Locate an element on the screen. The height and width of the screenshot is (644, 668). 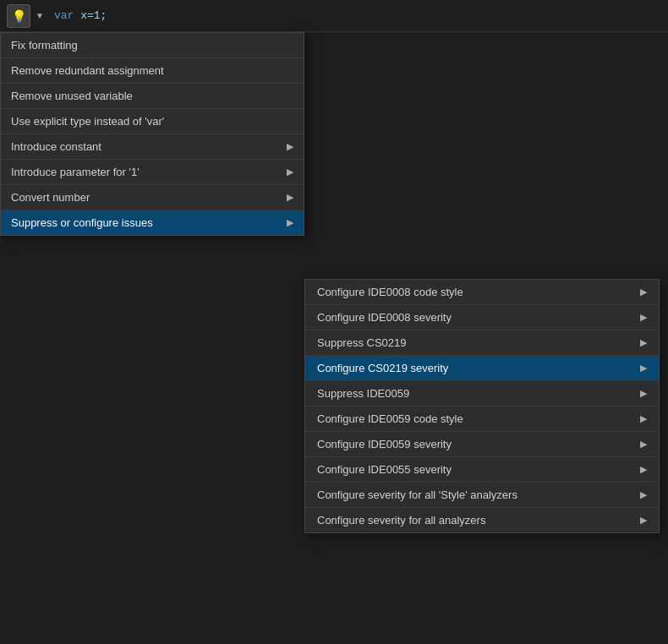
submenu-item-0: Configure IDE0008 code style▶ is located at coordinates (482, 292).